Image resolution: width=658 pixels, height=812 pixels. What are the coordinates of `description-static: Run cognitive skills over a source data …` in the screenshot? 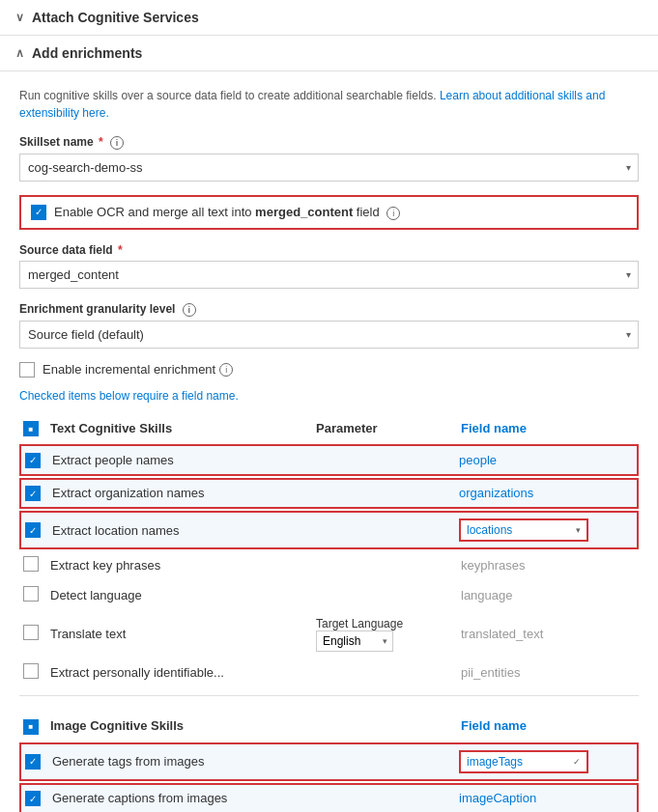 It's located at (230, 96).